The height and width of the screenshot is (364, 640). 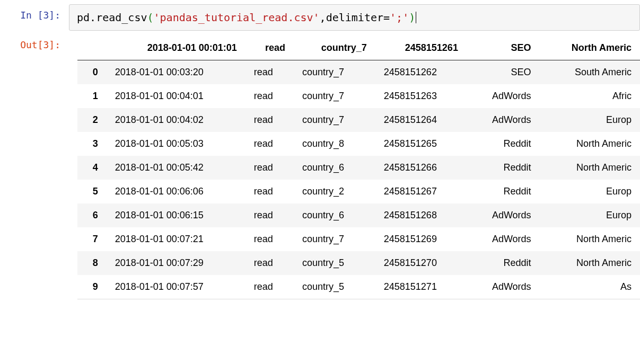 I want to click on cell-value: Afric, so click(x=590, y=96).